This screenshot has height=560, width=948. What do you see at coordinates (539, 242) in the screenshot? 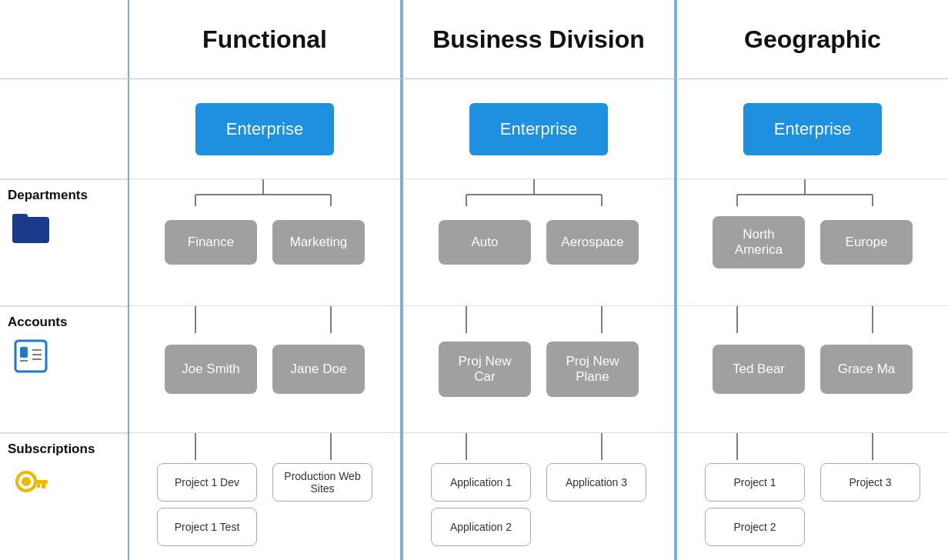
I see `business-depts: Auto Aerospace` at bounding box center [539, 242].